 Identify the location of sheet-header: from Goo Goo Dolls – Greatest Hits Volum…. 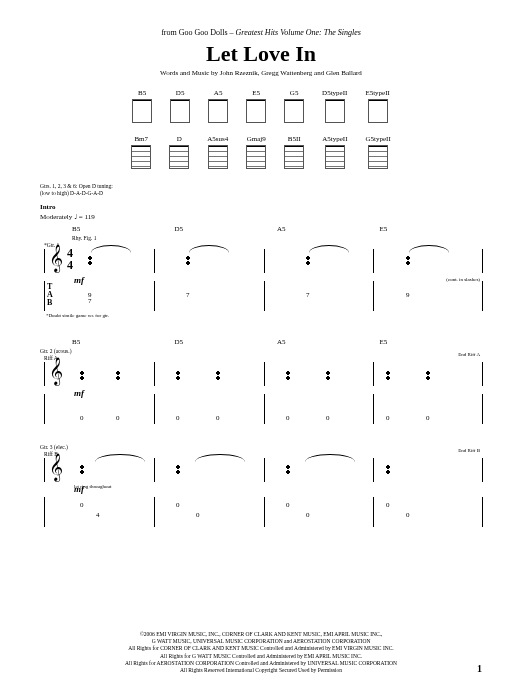
(261, 52).